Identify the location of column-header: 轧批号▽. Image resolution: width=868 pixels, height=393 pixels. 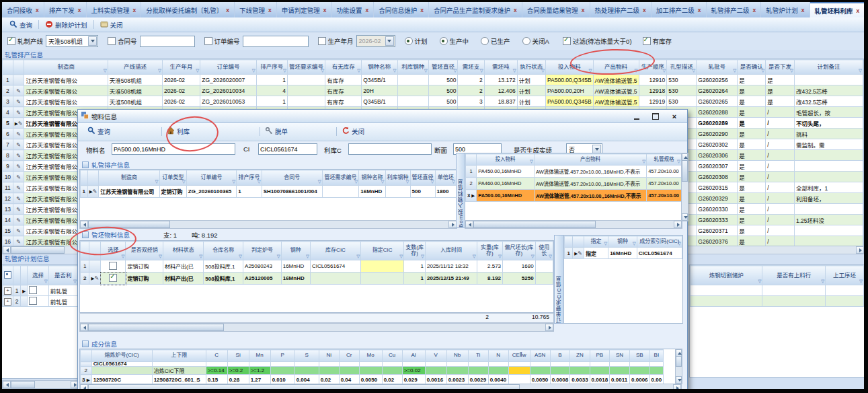
(717, 67).